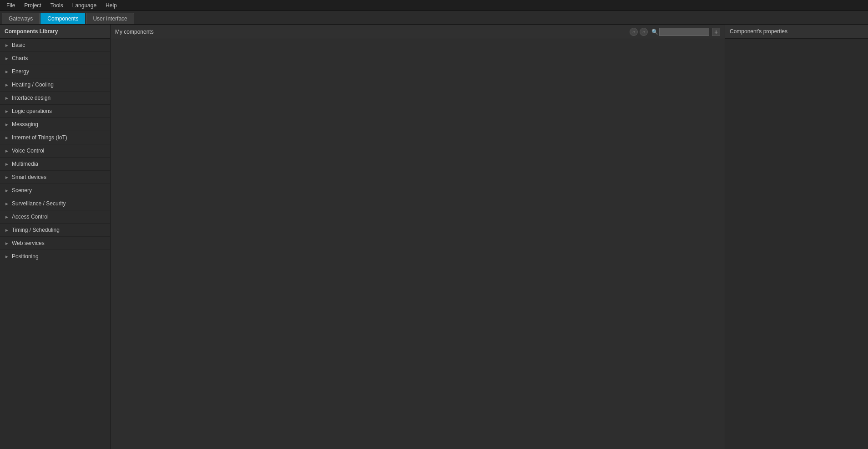 Image resolution: width=868 pixels, height=449 pixels. Describe the element at coordinates (644, 32) in the screenshot. I see `settings-button: ○` at that location.